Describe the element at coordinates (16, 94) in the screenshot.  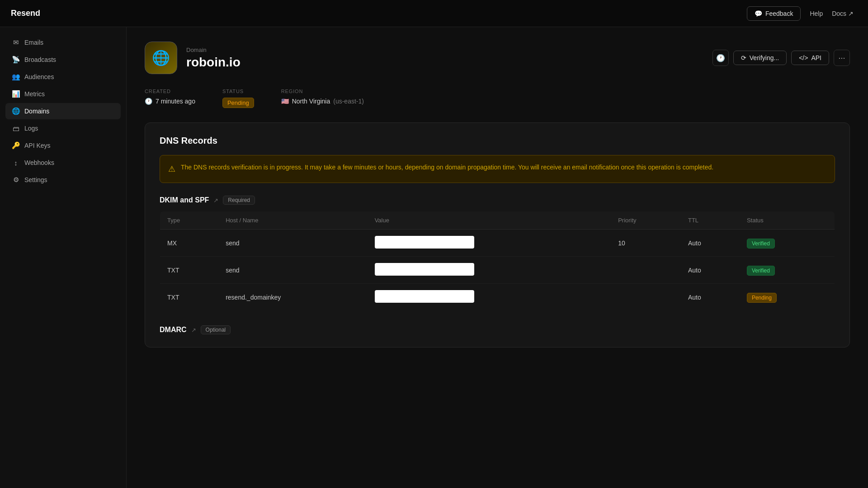
I see `metrics-icon: 📊` at that location.